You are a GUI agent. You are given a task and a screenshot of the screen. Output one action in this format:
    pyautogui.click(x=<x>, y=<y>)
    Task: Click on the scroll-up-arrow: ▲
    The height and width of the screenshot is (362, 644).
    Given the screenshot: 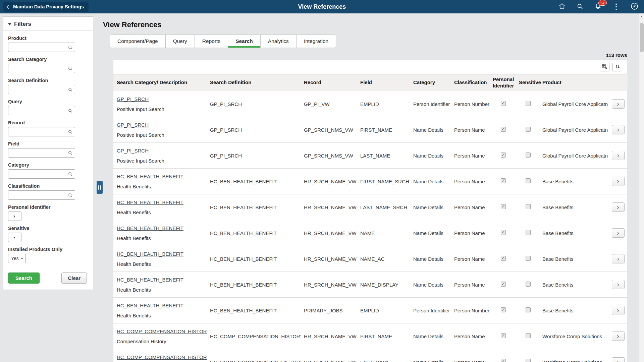 What is the action you would take?
    pyautogui.click(x=642, y=16)
    